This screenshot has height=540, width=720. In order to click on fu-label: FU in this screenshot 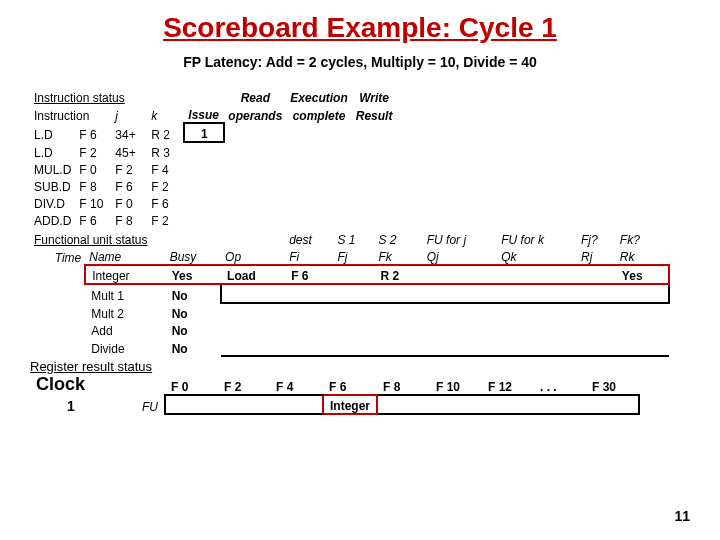, I will do `click(138, 404)`.